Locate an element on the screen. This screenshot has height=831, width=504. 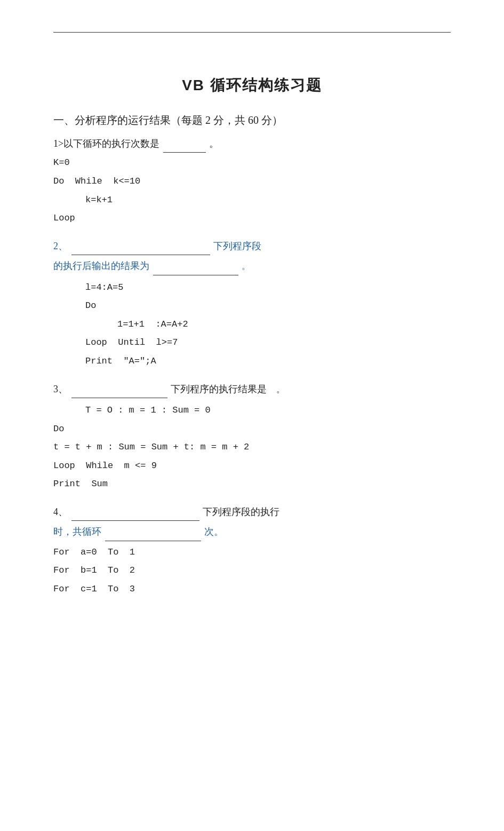
q4-num: 4、 is located at coordinates (61, 512).